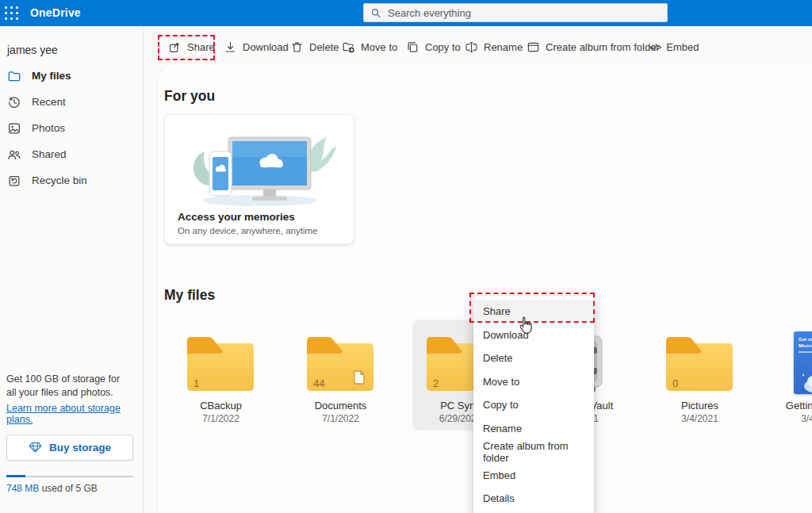 This screenshot has height=513, width=812. Describe the element at coordinates (802, 381) in the screenshot. I see `thumb-cloud-art` at that location.